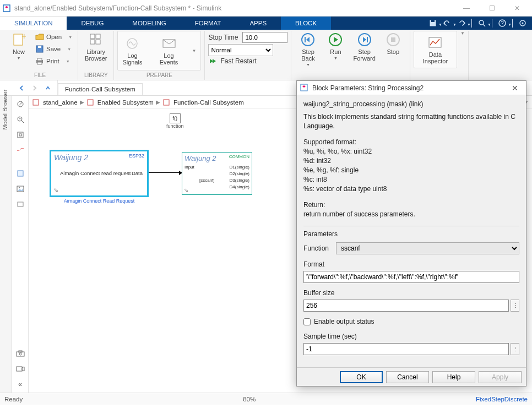  What do you see at coordinates (517, 8) in the screenshot?
I see `close-button: ✕` at bounding box center [517, 8].